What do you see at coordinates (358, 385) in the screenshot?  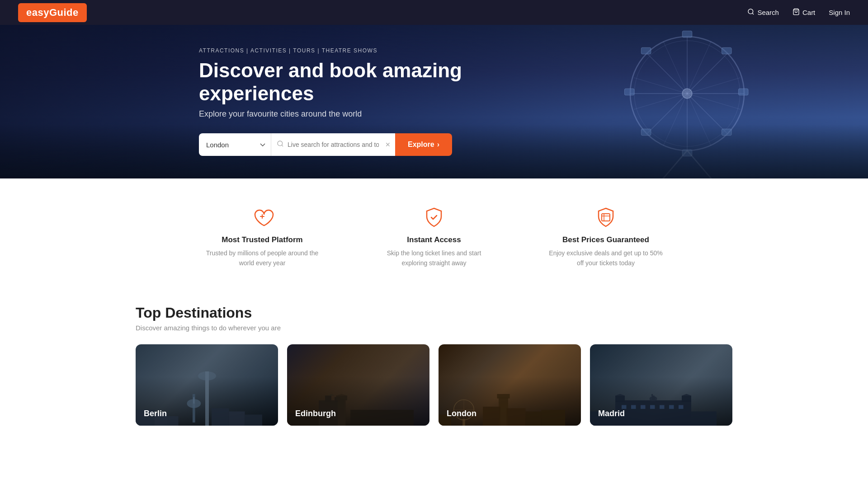 I see `destination-edinburgh: Edinburgh` at bounding box center [358, 385].